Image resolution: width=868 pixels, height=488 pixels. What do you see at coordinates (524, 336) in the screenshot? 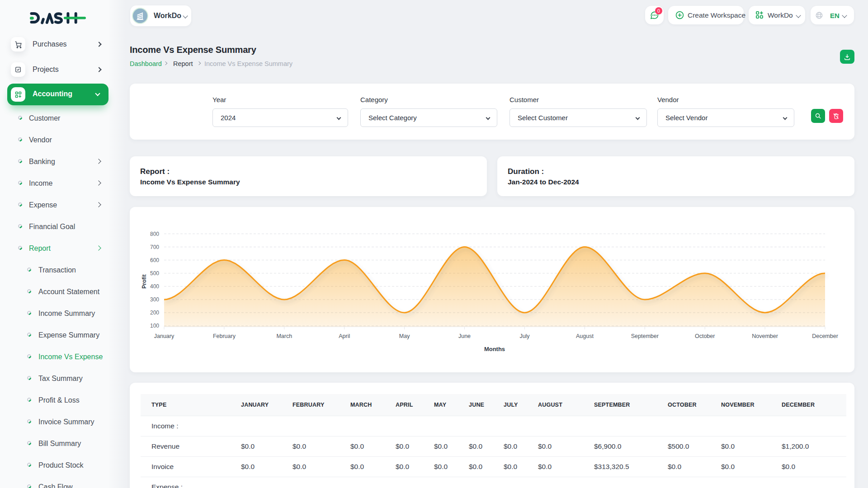
I see `svg-text: July` at bounding box center [524, 336].